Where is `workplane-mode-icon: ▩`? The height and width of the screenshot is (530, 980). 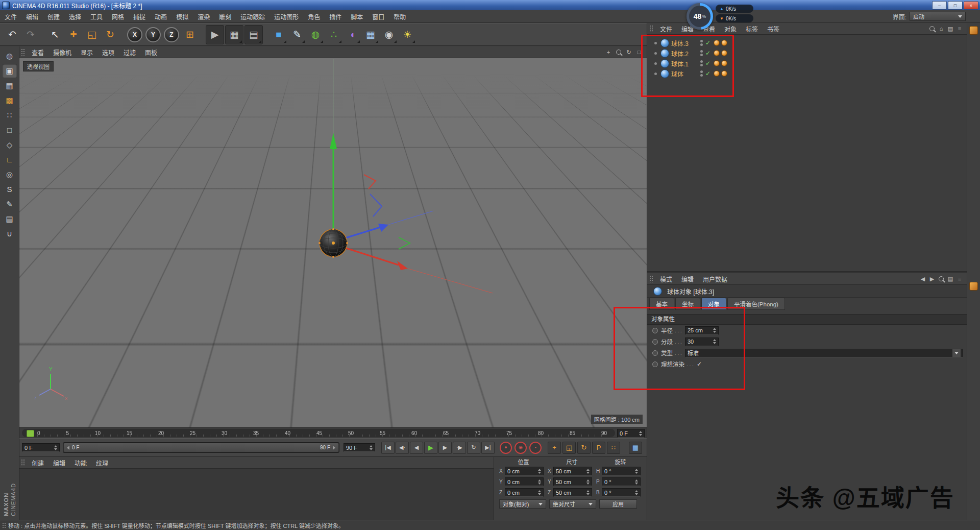
workplane-mode-icon: ▩ is located at coordinates (10, 100).